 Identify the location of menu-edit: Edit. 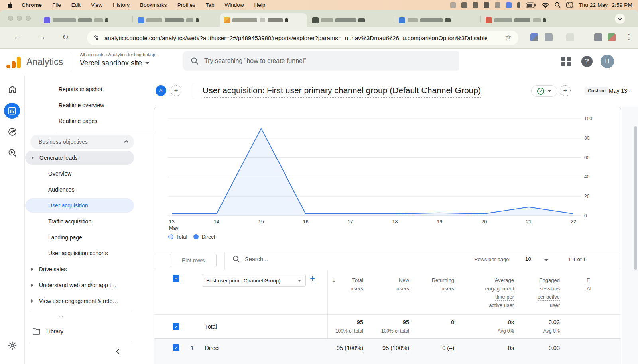
(76, 5).